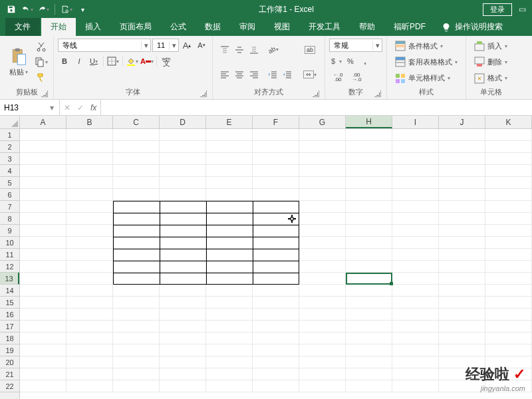 This screenshot has width=532, height=399. I want to click on align-launcher-icon, so click(316, 94).